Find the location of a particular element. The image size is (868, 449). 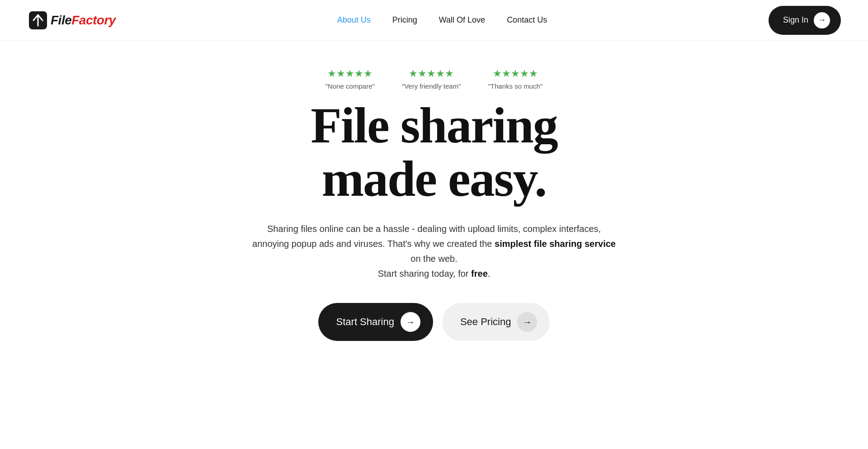

stars-1: ★★★★★ is located at coordinates (350, 74).